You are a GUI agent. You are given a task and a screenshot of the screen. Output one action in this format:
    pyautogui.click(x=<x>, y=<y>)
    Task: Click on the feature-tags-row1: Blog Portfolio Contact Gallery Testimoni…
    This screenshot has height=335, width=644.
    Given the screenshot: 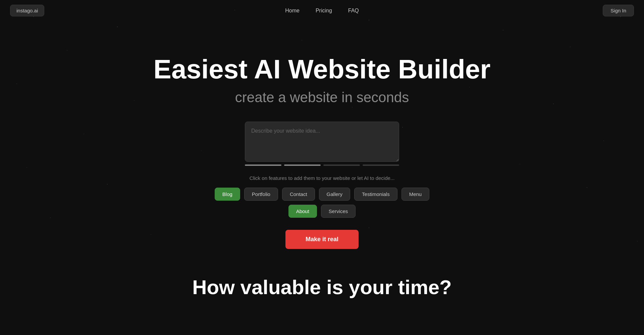 What is the action you would take?
    pyautogui.click(x=322, y=194)
    